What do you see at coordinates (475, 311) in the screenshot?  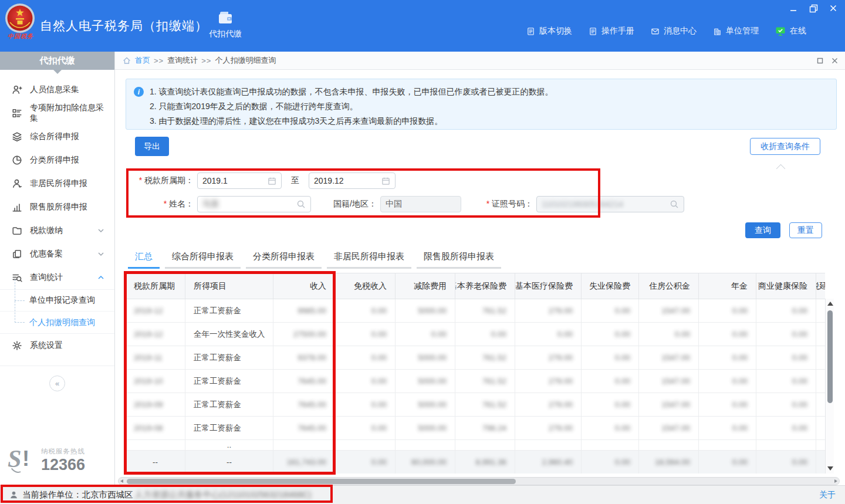 I see `table-row: 2019-12正常工资薪金9985.000.005000.00761.52279…` at bounding box center [475, 311].